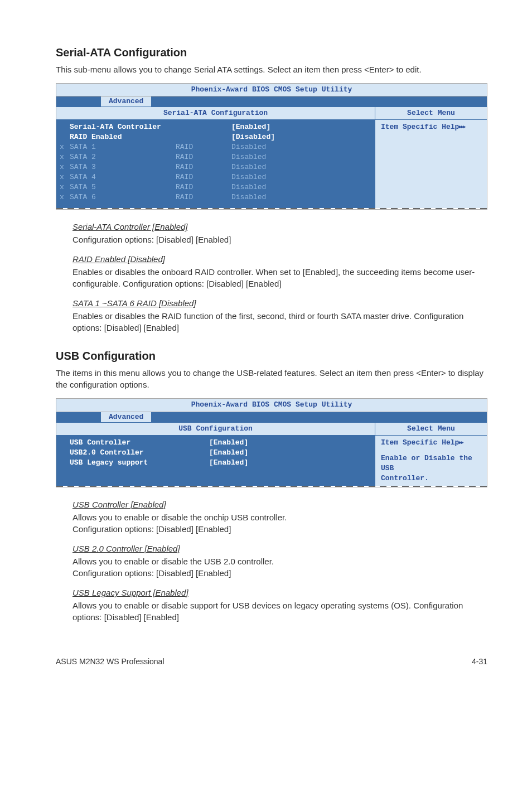 The image size is (532, 802). What do you see at coordinates (272, 561) in the screenshot?
I see `option-block: USB 2.0 Controller [Enabled] Allows you …` at bounding box center [272, 561].